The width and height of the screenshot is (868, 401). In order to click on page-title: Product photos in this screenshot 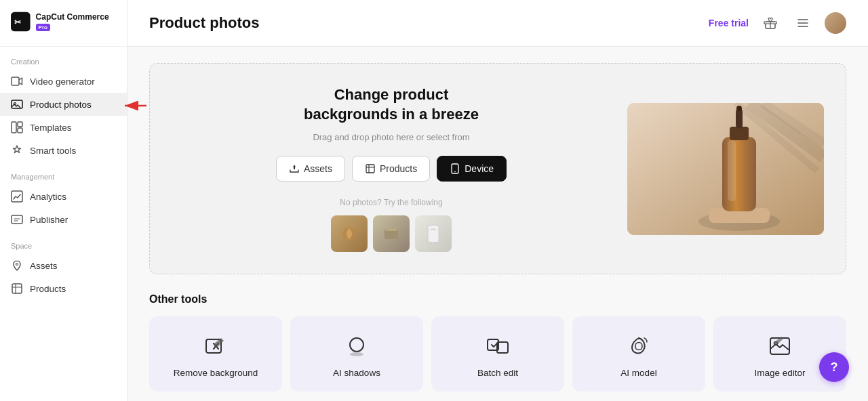, I will do `click(205, 23)`.